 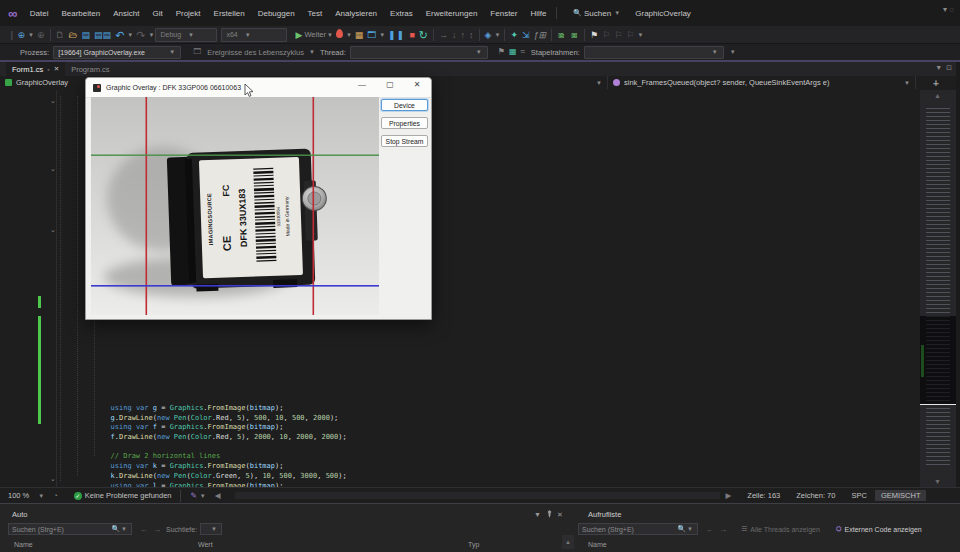 What do you see at coordinates (56, 496) in the screenshot?
I see `health-indicator-icon: ◔` at bounding box center [56, 496].